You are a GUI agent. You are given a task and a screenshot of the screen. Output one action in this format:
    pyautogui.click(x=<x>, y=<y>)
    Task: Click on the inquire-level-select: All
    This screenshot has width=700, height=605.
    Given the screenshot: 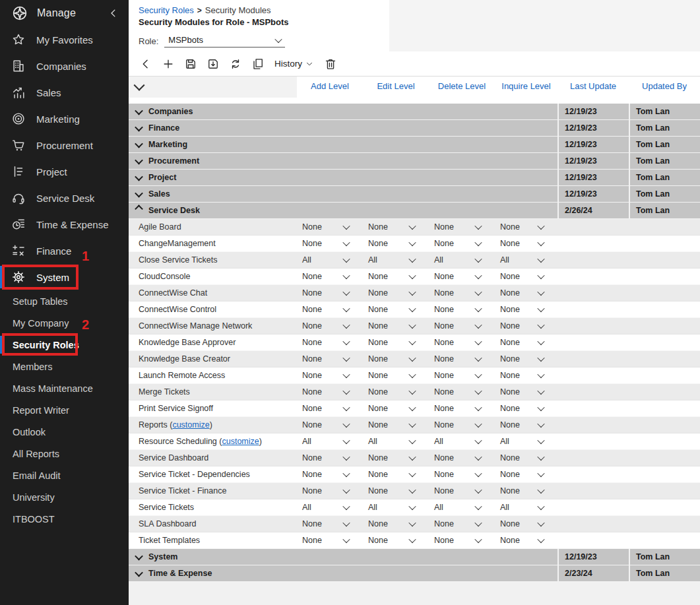 What is the action you would take?
    pyautogui.click(x=526, y=441)
    